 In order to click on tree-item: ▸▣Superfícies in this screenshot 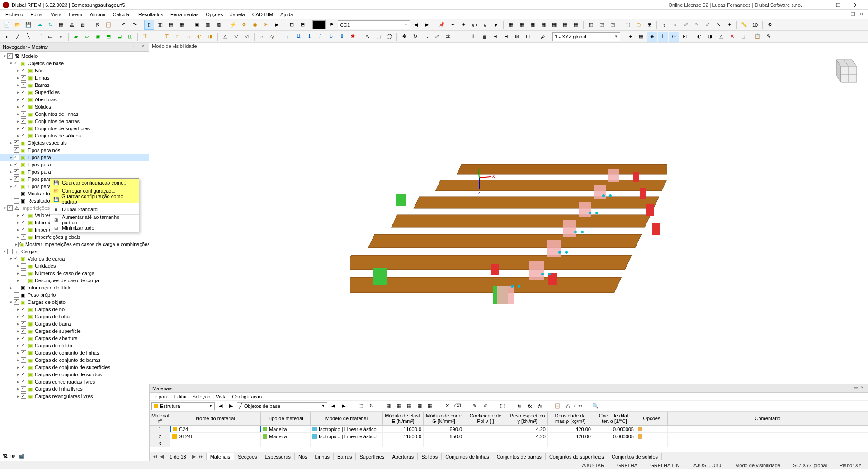, I will do `click(74, 92)`.